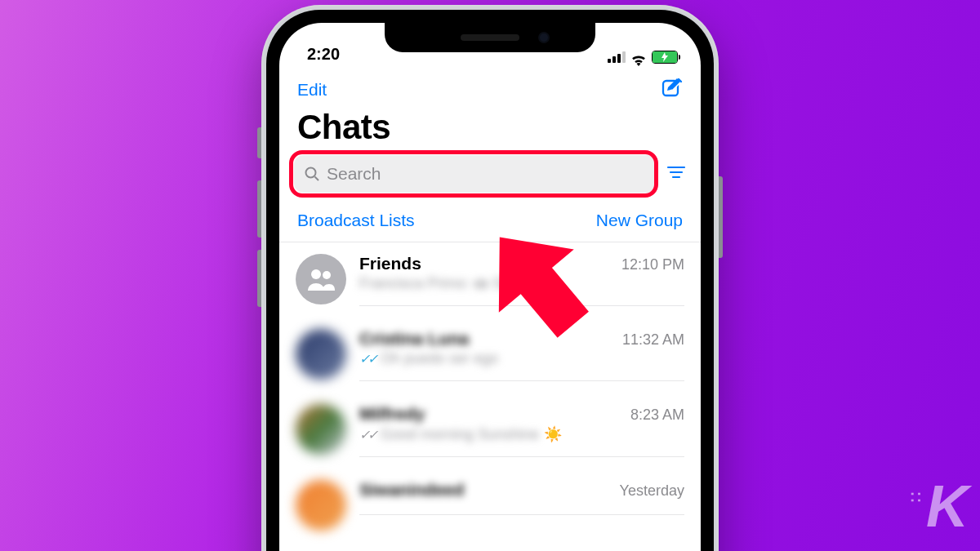  Describe the element at coordinates (260, 278) in the screenshot. I see `phone-volume-down` at that location.